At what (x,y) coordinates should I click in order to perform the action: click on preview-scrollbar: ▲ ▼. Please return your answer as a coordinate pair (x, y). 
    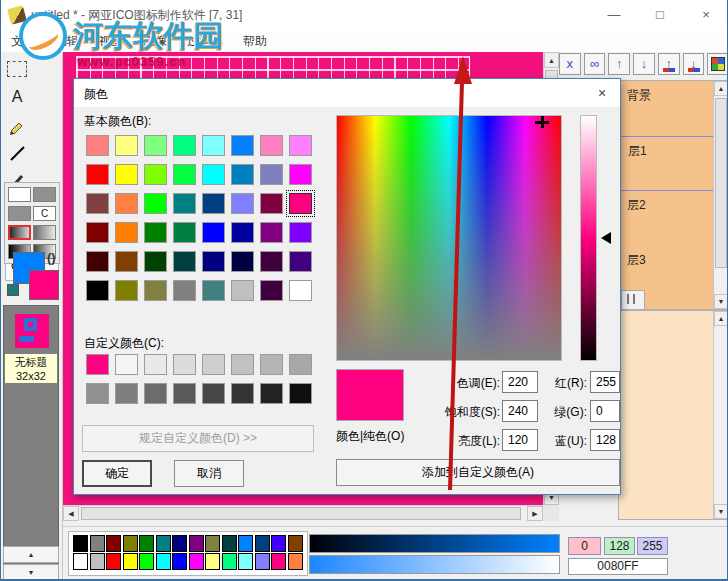
    Looking at the image, I should click on (720, 415).